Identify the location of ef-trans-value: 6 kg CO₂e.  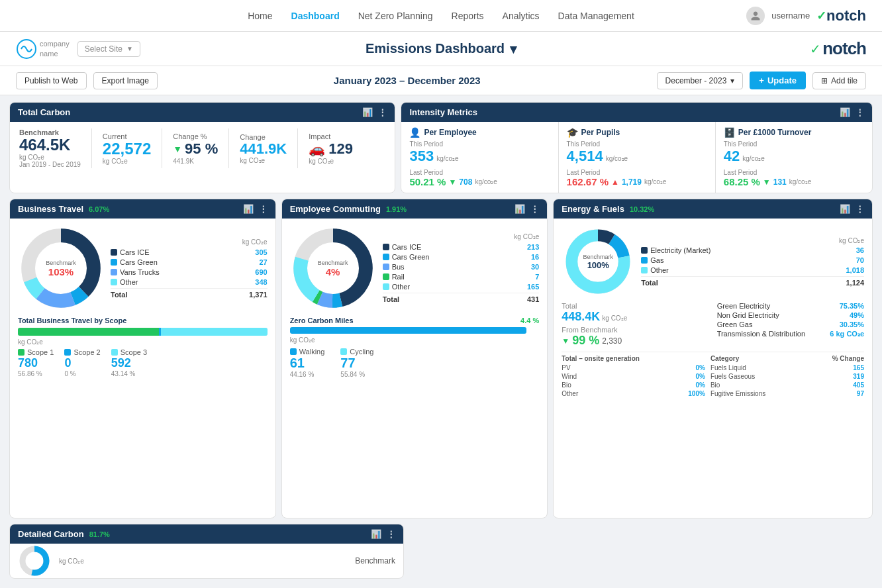
(847, 334).